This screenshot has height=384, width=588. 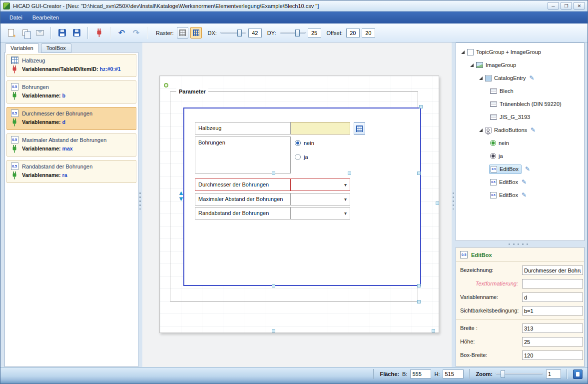 What do you see at coordinates (196, 33) in the screenshot?
I see `grid-on-button` at bounding box center [196, 33].